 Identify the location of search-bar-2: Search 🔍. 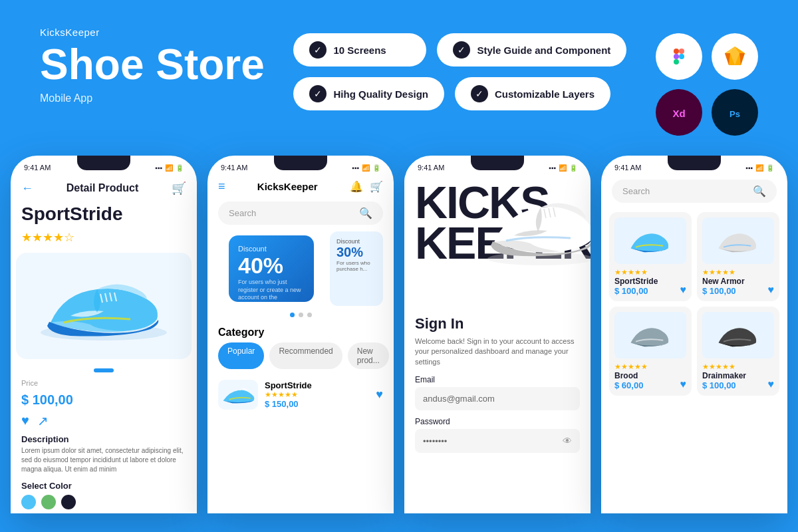
(301, 213).